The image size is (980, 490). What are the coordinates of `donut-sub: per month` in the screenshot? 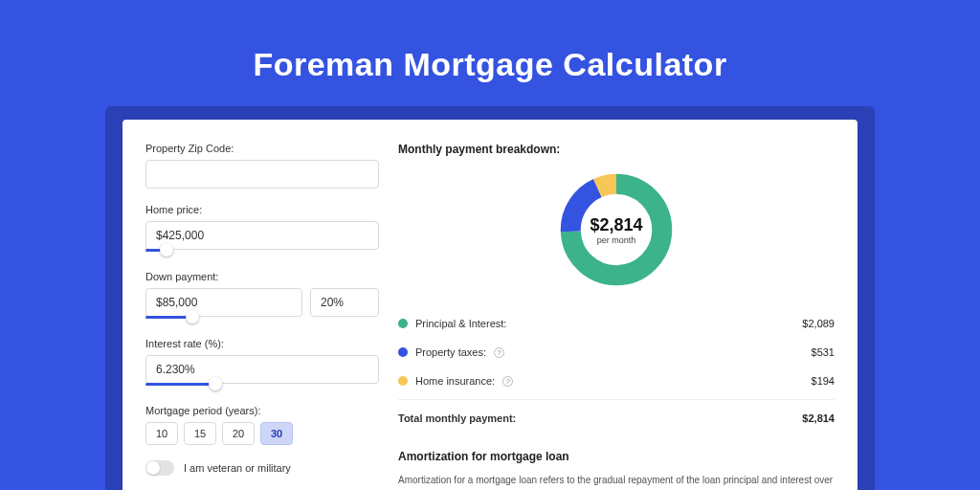 It's located at (616, 240).